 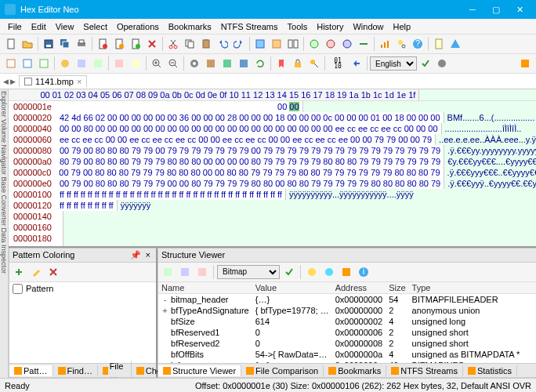 I want to click on new-file-icon, so click(x=11, y=44).